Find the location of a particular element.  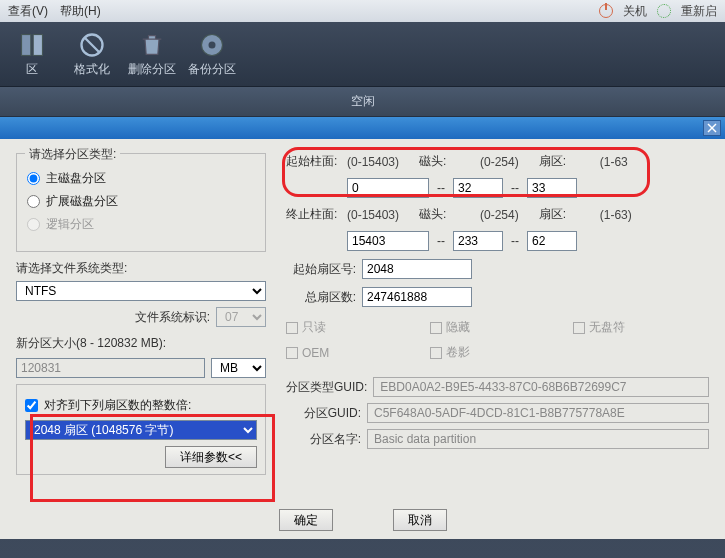

radio-extended: 扩展磁盘分区 is located at coordinates (141, 202).